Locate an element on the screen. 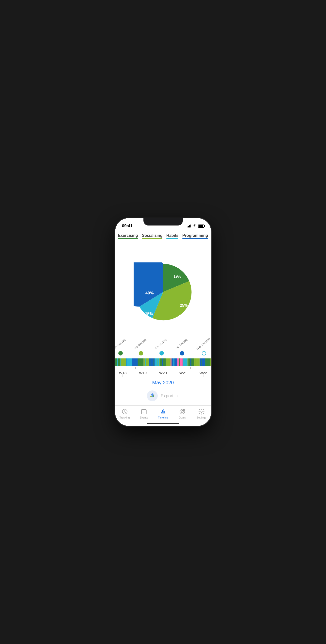  legend-area: 27h 52m (40) 36h 40m (54) 22h 5m (125) 5… is located at coordinates (163, 350).